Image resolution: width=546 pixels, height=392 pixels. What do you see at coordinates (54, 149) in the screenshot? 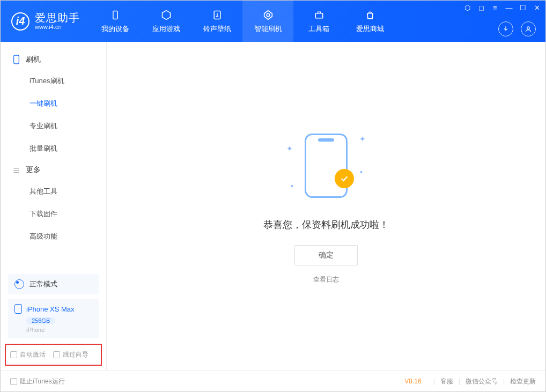
I see `sidebar-item-batch-flash: 批量刷机` at bounding box center [54, 149].